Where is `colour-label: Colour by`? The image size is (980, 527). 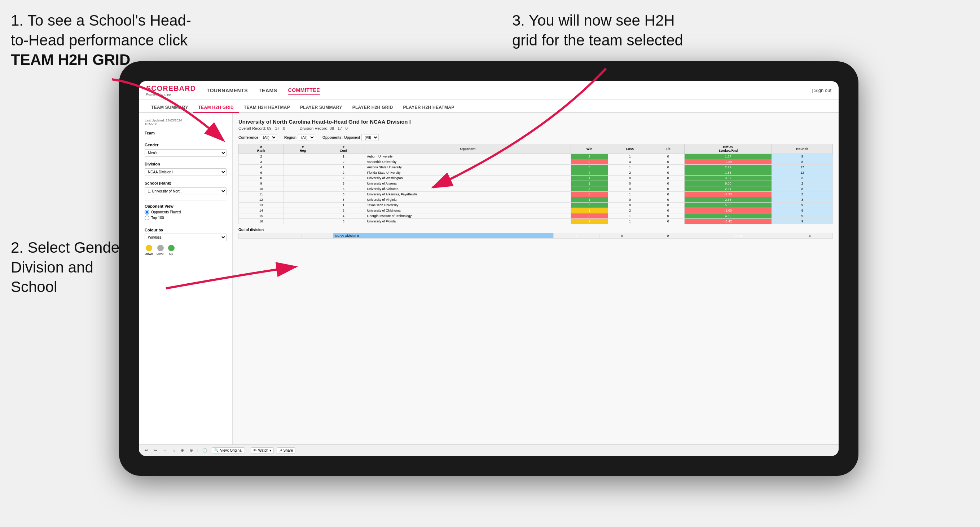
colour-label: Colour by is located at coordinates (186, 230).